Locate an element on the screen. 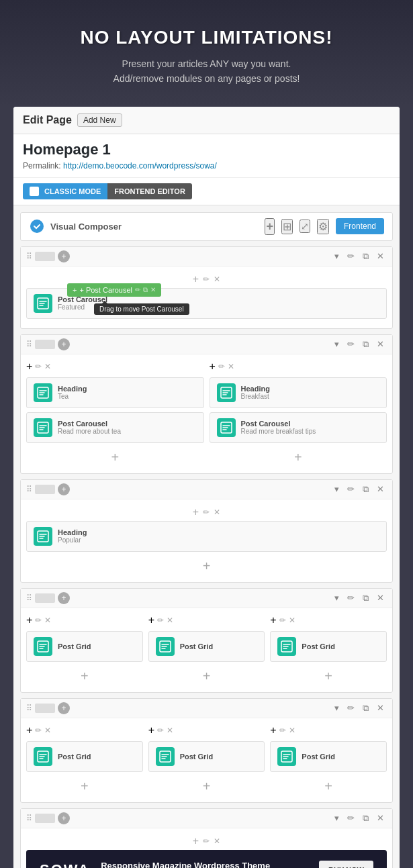  row-6-add-button: + is located at coordinates (64, 818).